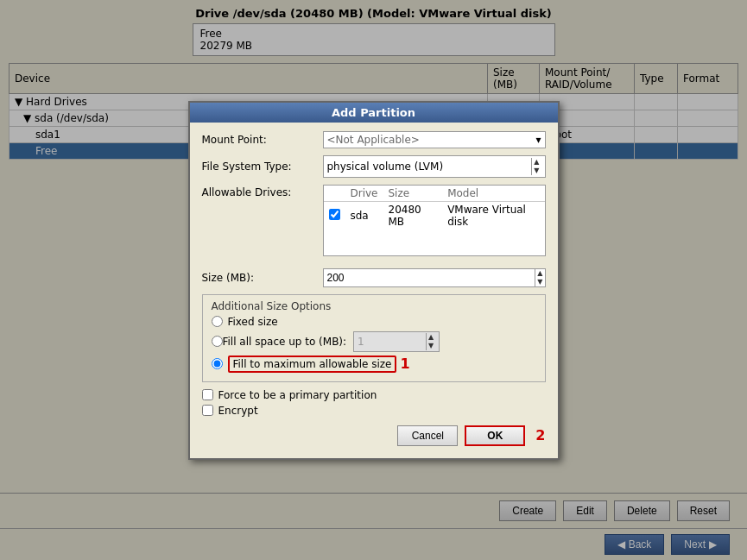 This screenshot has height=560, width=747. What do you see at coordinates (207, 395) in the screenshot?
I see `force-primary-checkbox` at bounding box center [207, 395].